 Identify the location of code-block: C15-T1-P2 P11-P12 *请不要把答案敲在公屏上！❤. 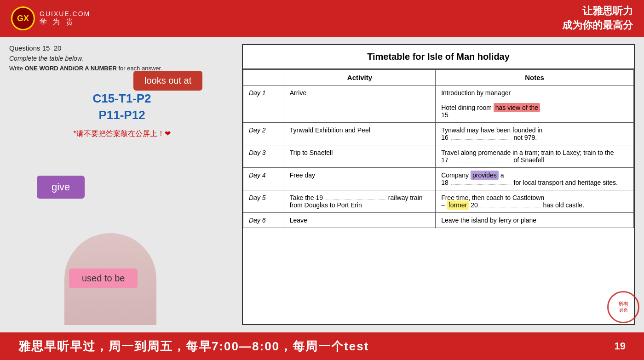
(122, 114).